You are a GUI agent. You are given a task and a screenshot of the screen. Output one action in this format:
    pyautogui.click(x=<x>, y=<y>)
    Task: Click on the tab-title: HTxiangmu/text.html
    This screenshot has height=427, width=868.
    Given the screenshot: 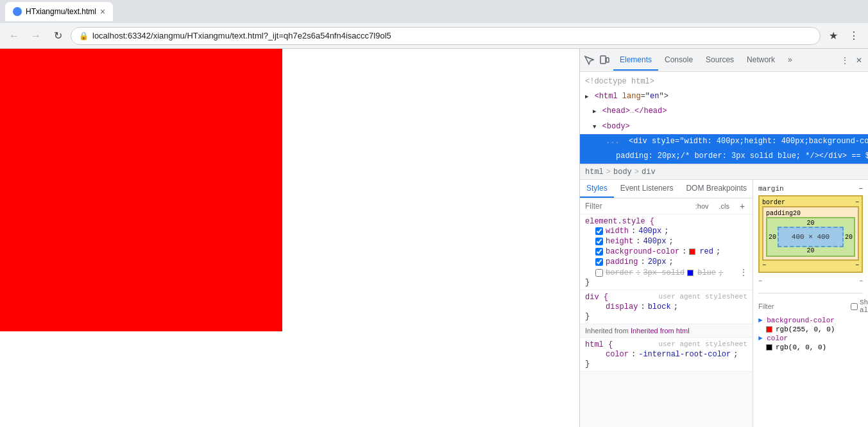 What is the action you would take?
    pyautogui.click(x=61, y=12)
    